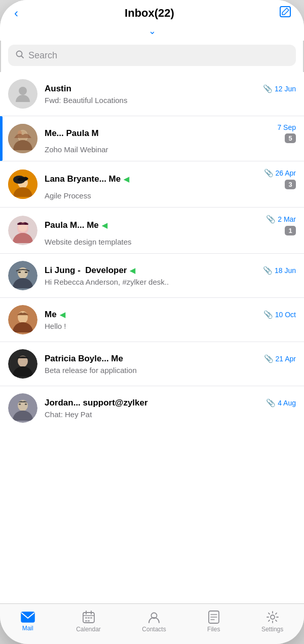 The width and height of the screenshot is (304, 644). Describe the element at coordinates (88, 622) in the screenshot. I see `nav-calendar: Calendar` at that location.